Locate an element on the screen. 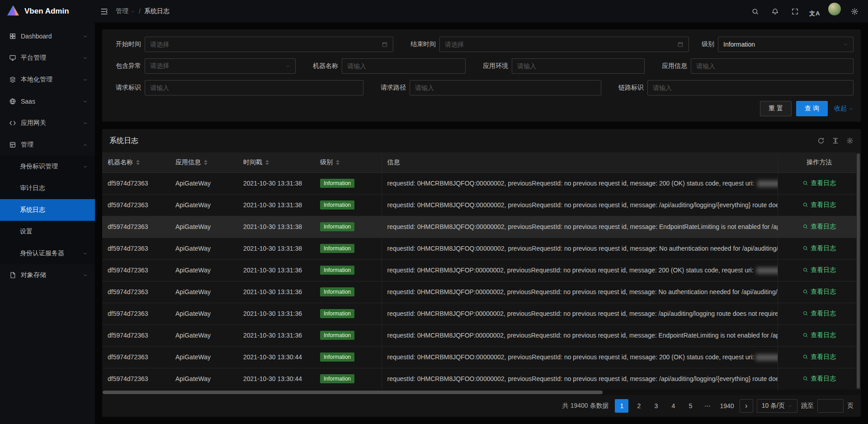  gear-icon is located at coordinates (854, 12).